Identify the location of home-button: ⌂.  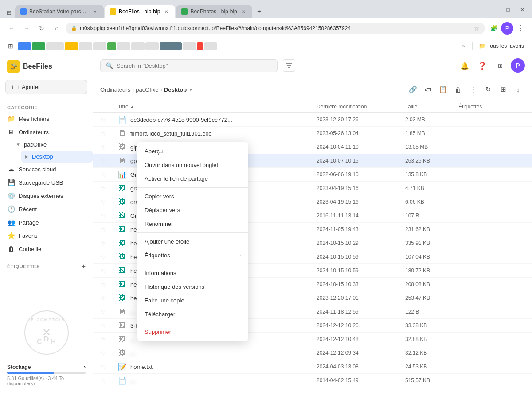
(57, 28).